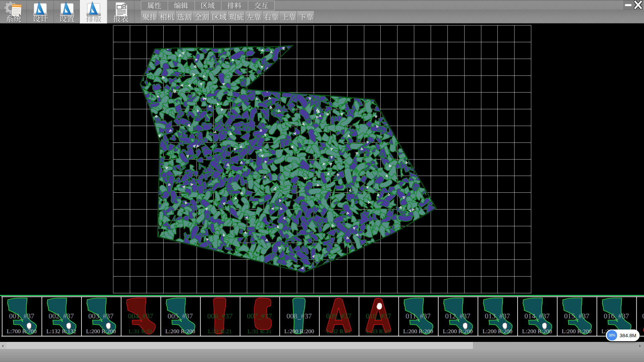 The width and height of the screenshot is (644, 362). Describe the element at coordinates (339, 331) in the screenshot. I see `svg-text: L:32 R:31` at that location.